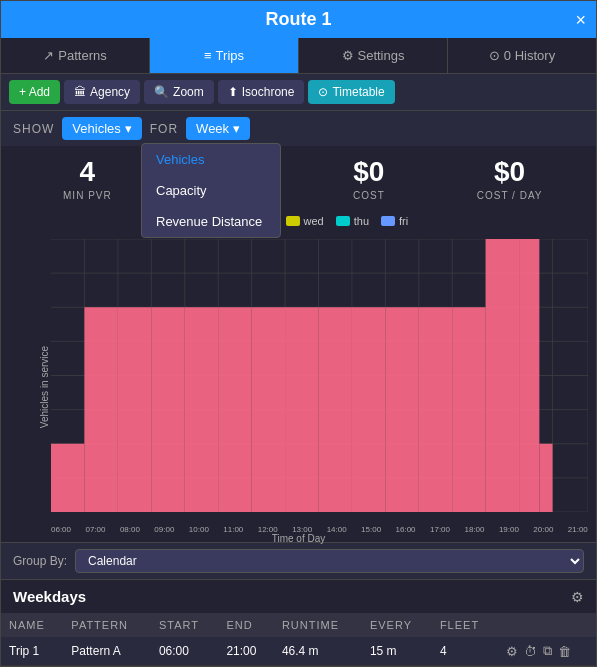  Describe the element at coordinates (298, 560) in the screenshot. I see `group-by-bar: Group By: Calendar` at that location.